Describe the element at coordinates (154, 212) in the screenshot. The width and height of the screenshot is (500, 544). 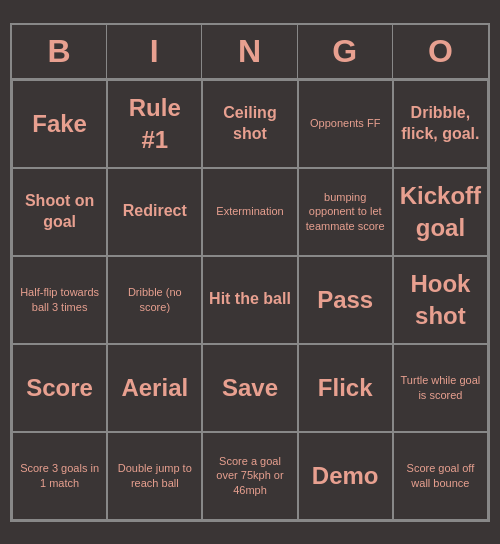
I see `bingo-cell: Redirect` at that location.